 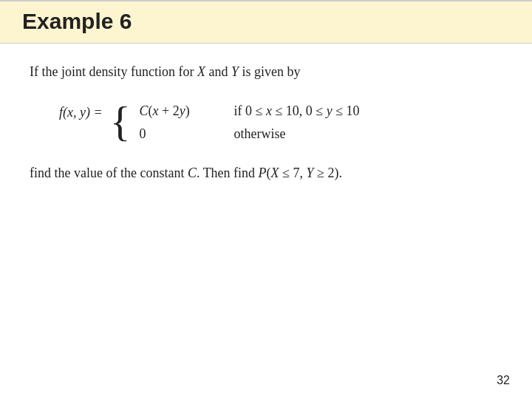 I want to click on var-x: X, so click(x=201, y=72).